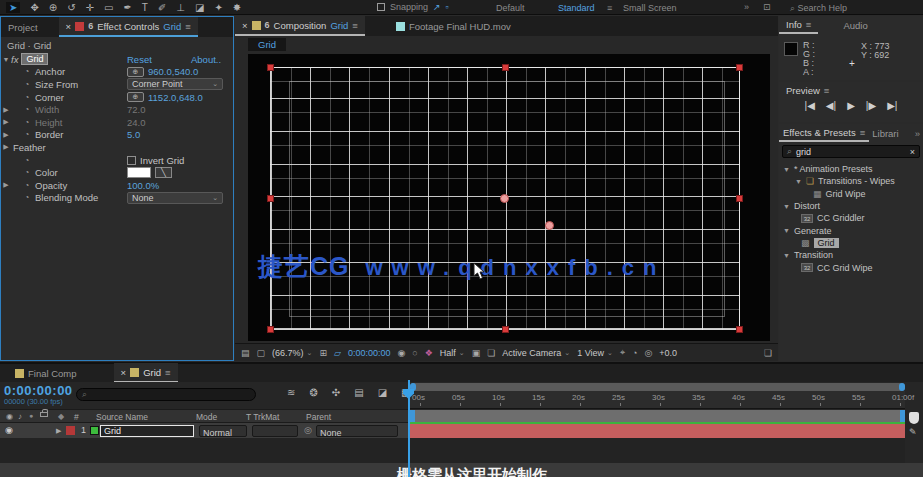 The width and height of the screenshot is (923, 477). What do you see at coordinates (23, 27) in the screenshot?
I see `tab-project: Project` at bounding box center [23, 27].